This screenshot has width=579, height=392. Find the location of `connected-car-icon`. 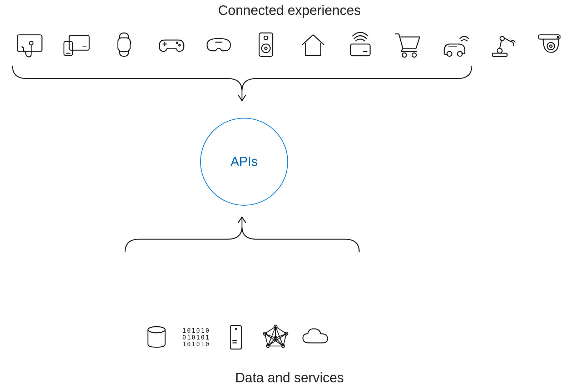

connected-car-icon is located at coordinates (455, 45).